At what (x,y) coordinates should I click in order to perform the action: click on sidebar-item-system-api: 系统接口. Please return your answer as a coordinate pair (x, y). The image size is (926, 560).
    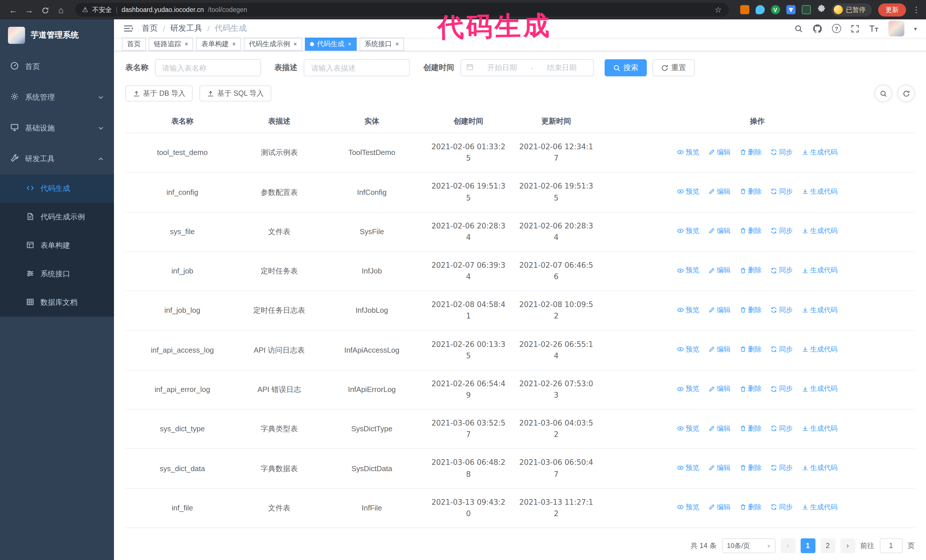
    Looking at the image, I should click on (57, 274).